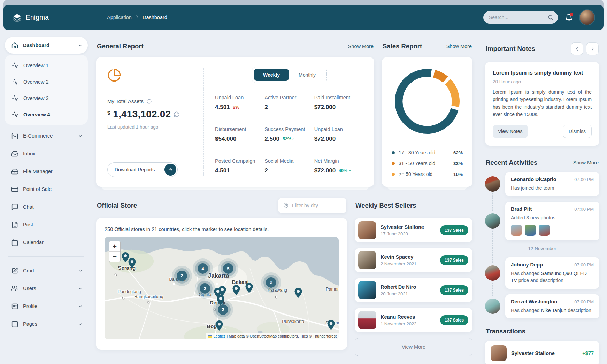 The width and height of the screenshot is (607, 364). I want to click on user-avatar, so click(587, 17).